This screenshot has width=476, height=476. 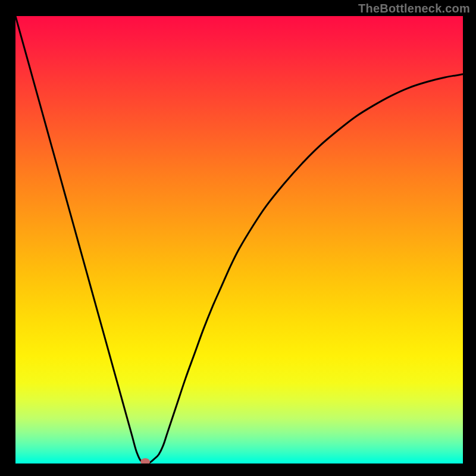 I want to click on watermark-text: TheBottleneck.com, so click(x=414, y=8).